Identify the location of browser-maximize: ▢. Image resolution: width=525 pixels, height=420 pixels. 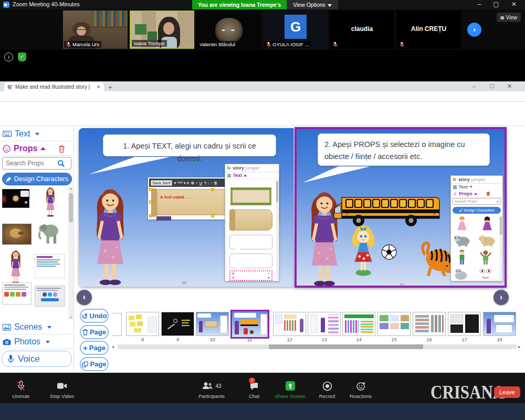
(491, 86).